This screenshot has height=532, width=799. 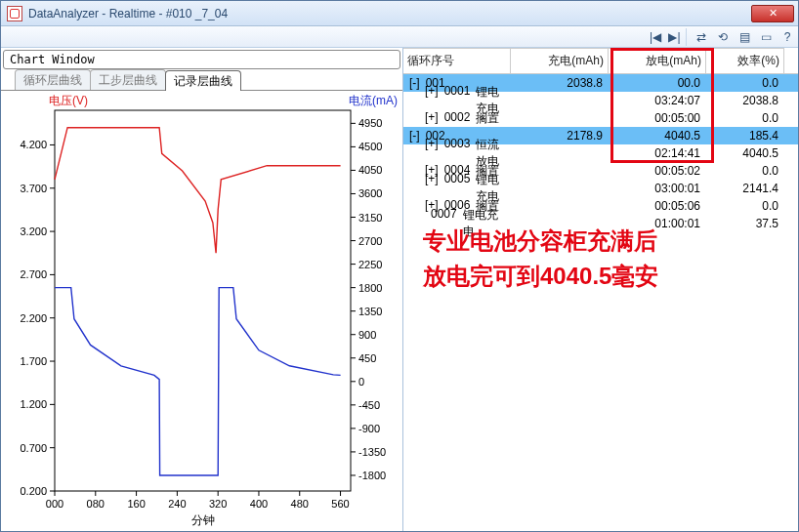 What do you see at coordinates (744, 37) in the screenshot?
I see `expand-icon: ▤` at bounding box center [744, 37].